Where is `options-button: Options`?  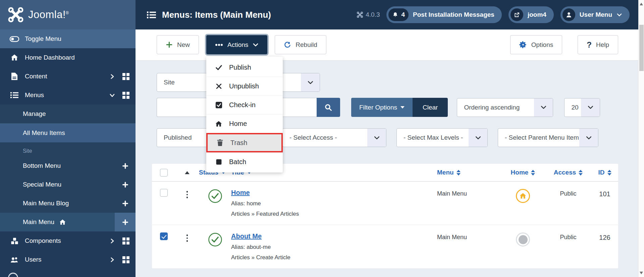 options-button: Options is located at coordinates (536, 45).